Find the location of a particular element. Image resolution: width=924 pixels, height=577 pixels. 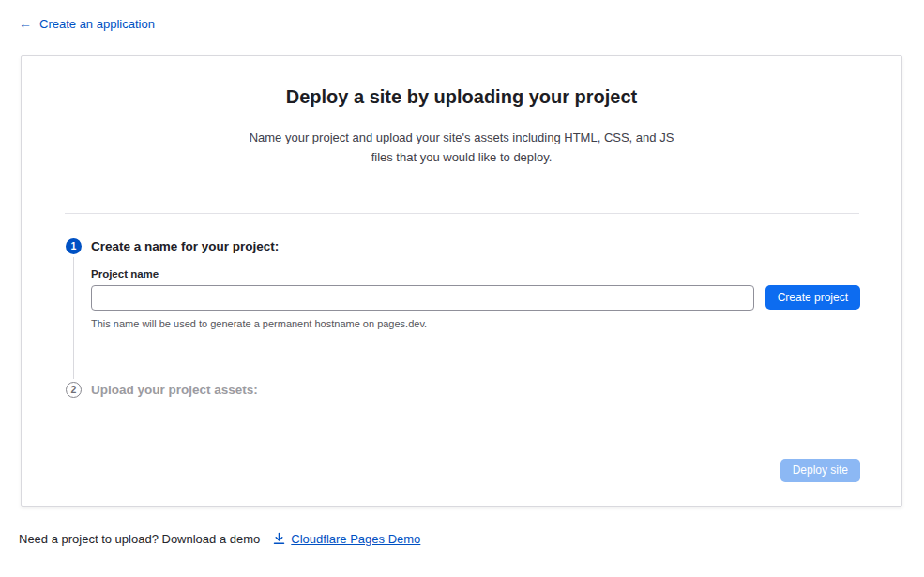

step-1-rail: 1 is located at coordinates (73, 310).